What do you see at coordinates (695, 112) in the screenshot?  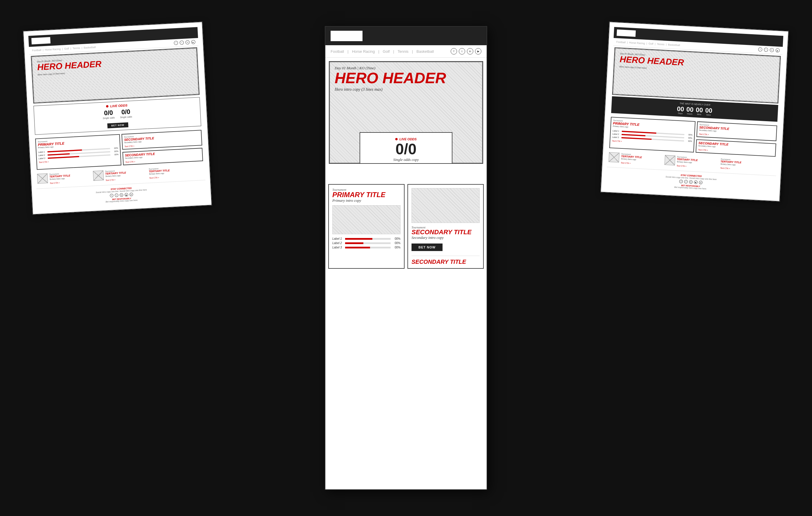 I see `right-page: Football | Horse Racing | Golf | Tennis …` at bounding box center [695, 112].